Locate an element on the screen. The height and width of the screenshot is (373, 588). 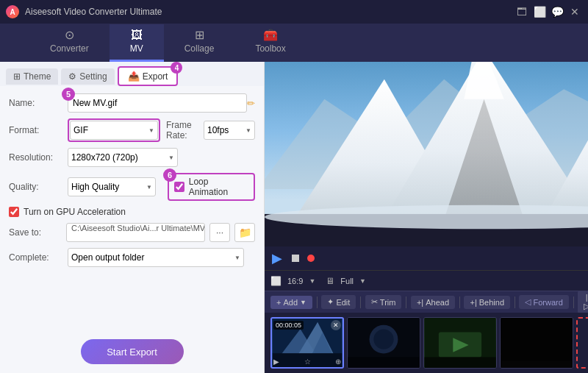
setting-gear-icon: ⚙ is located at coordinates (72, 77).